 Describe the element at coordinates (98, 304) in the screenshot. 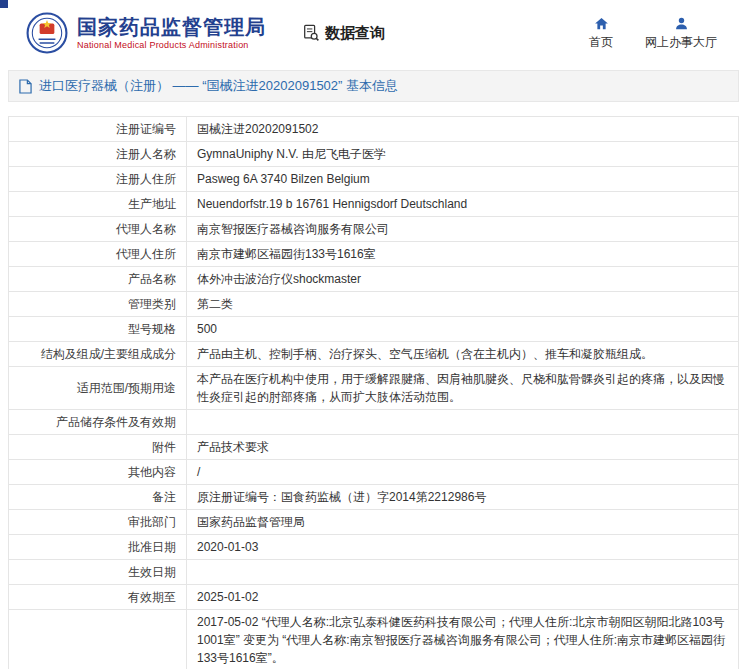

I see `row-label: 管理类别` at that location.